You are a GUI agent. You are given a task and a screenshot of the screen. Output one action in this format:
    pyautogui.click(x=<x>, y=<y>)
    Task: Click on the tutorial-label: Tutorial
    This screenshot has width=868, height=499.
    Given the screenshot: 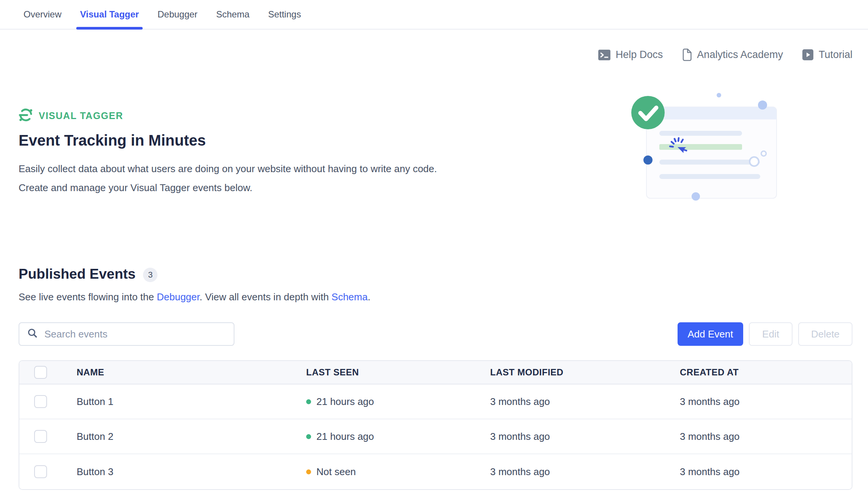 What is the action you would take?
    pyautogui.click(x=835, y=55)
    